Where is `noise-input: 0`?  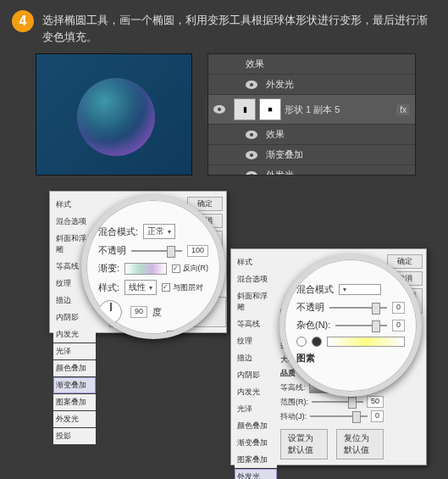 noise-input: 0 is located at coordinates (398, 326).